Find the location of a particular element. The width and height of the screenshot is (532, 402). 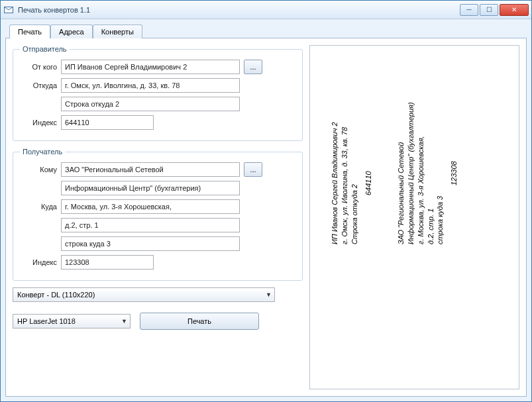

tab-print: Печать is located at coordinates (30, 32).